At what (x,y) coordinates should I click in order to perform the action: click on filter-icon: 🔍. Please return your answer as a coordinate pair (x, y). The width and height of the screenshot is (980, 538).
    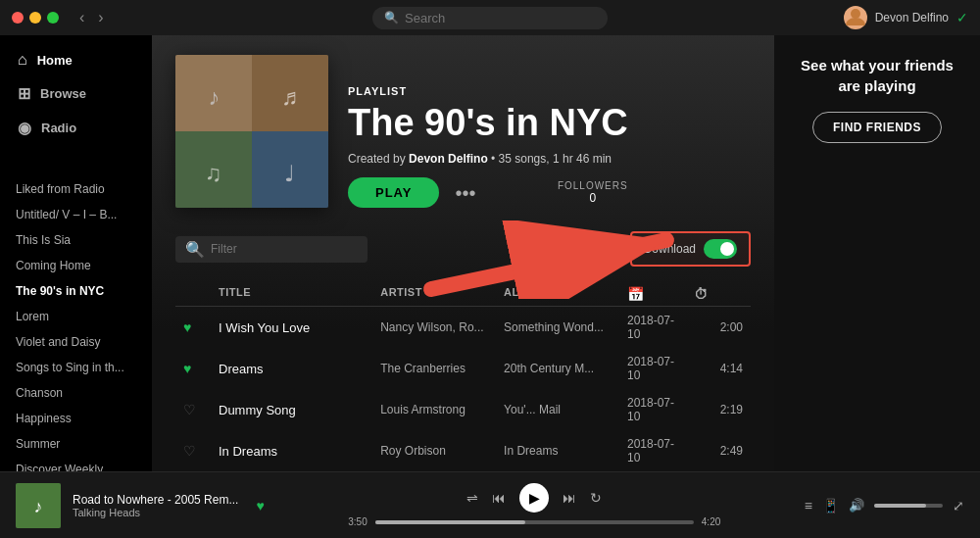
    Looking at the image, I should click on (195, 249).